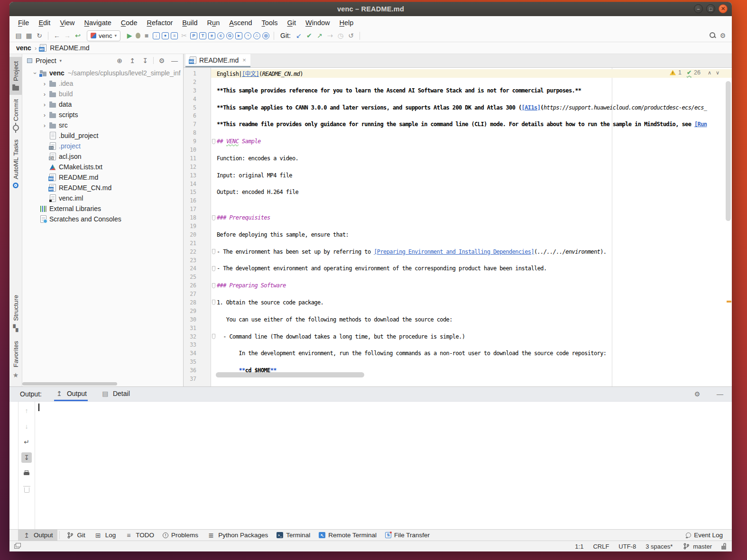 The height and width of the screenshot is (560, 747). What do you see at coordinates (221, 36) in the screenshot?
I see `converter-icon: c` at bounding box center [221, 36].